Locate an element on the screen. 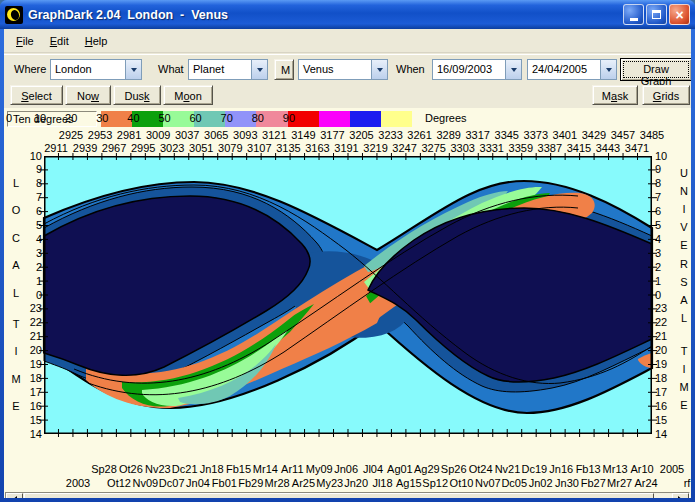 The image size is (695, 502). maximize-button is located at coordinates (656, 14).